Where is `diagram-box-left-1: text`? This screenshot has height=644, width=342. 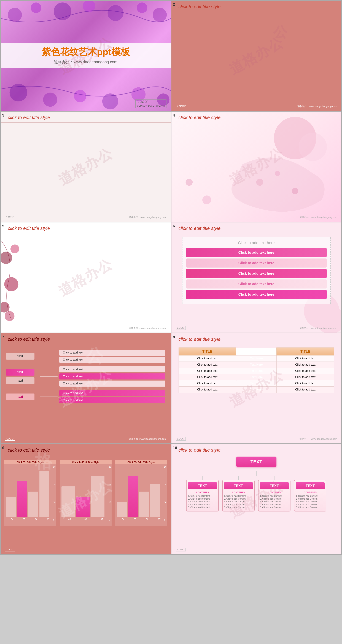 diagram-box-left-1: text is located at coordinates (20, 356).